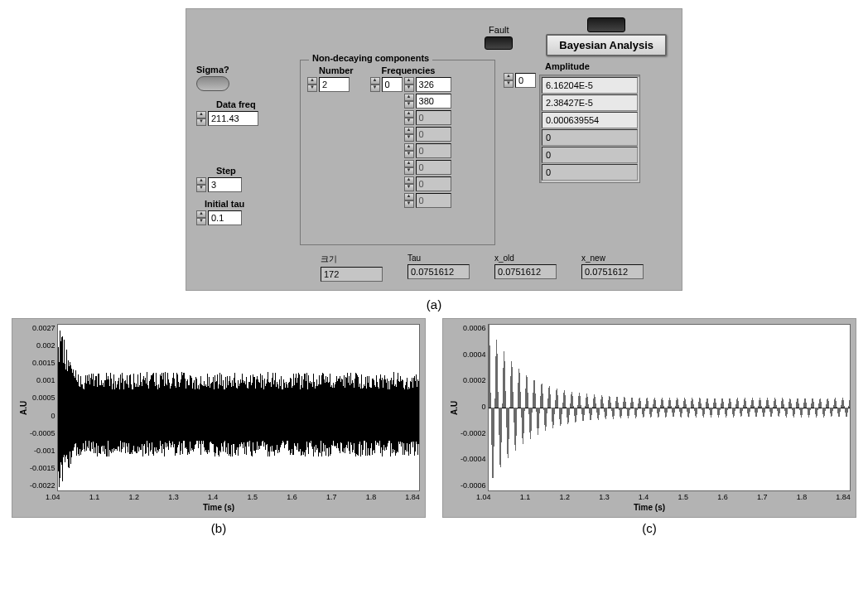  Describe the element at coordinates (43, 345) in the screenshot. I see `ytick: 0.002` at that location.